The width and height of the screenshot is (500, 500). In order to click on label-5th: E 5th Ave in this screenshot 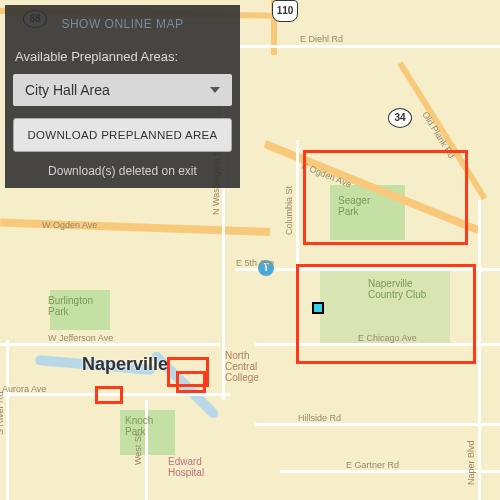, I will do `click(255, 263)`.